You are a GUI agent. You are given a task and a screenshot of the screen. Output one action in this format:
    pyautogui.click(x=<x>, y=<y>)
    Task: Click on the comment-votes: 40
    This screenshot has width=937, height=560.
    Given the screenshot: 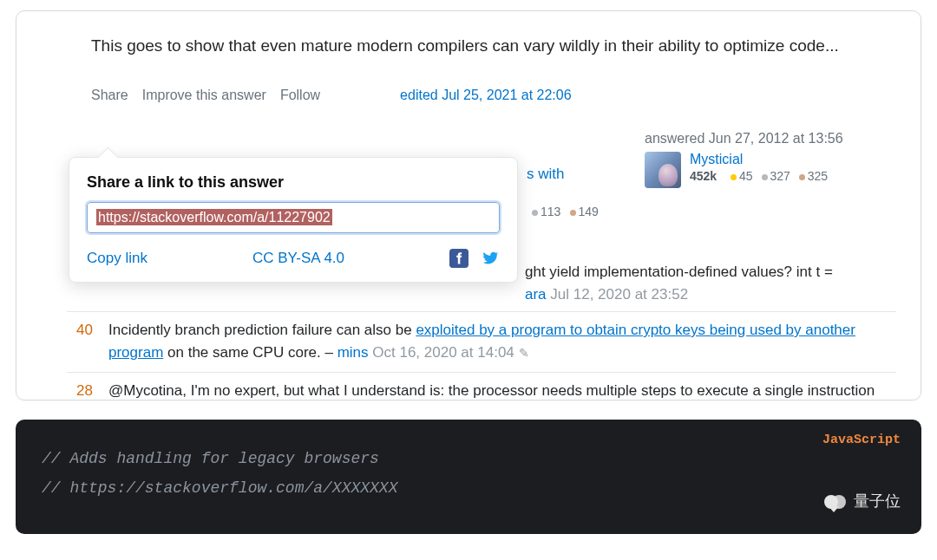 What is the action you would take?
    pyautogui.click(x=80, y=342)
    